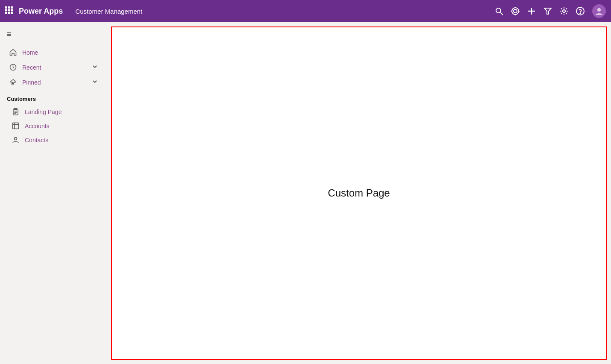  I want to click on waffle-icon, so click(9, 11).